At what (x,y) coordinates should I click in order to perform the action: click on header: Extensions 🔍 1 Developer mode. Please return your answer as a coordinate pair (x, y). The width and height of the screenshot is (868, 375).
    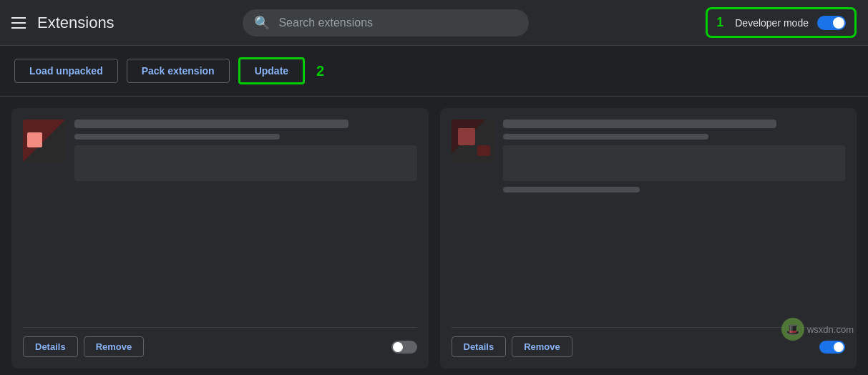
    Looking at the image, I should click on (434, 23).